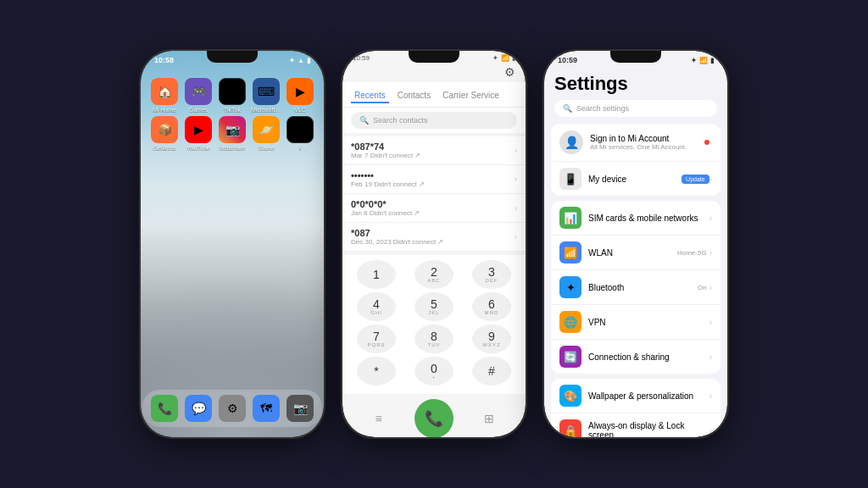  What do you see at coordinates (504, 58) in the screenshot?
I see `dialer-status-icons: ✦ 📶 ▮` at bounding box center [504, 58].